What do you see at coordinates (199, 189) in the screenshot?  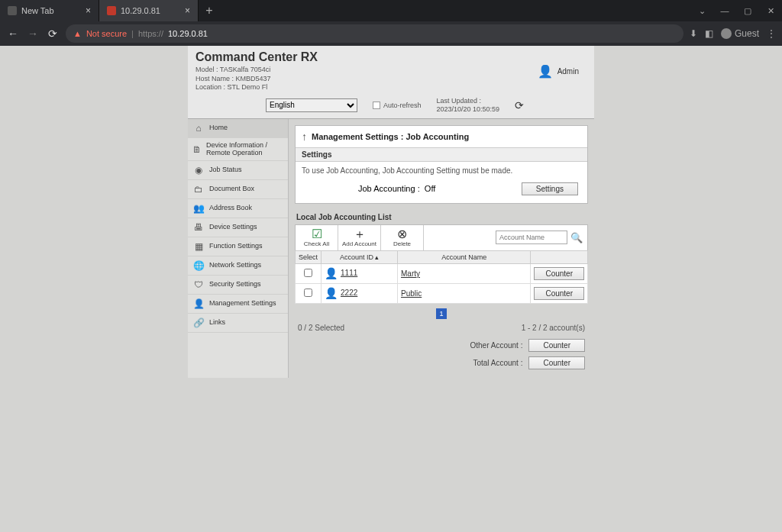 I see `folder-icon: 🗀` at bounding box center [199, 189].